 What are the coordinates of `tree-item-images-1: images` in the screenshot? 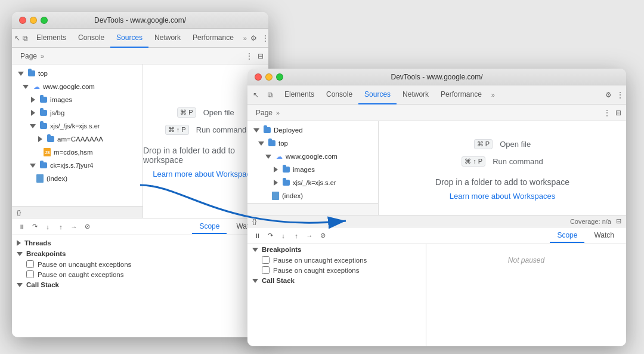 It's located at (78, 100).